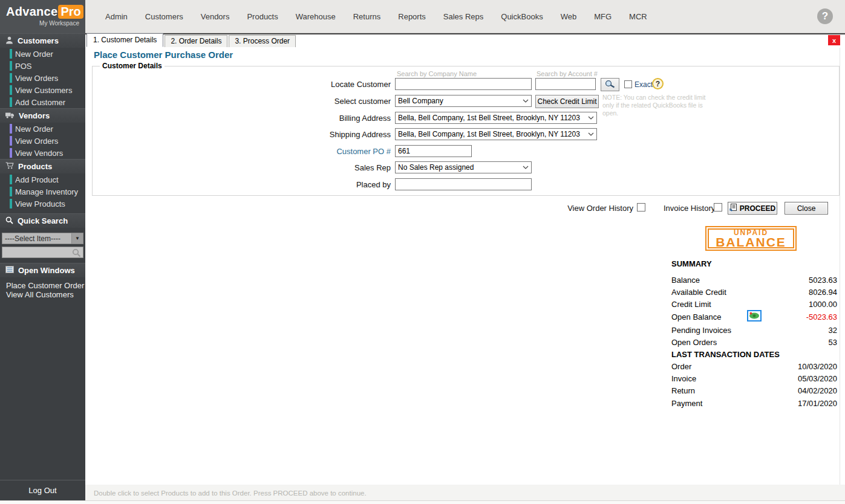  What do you see at coordinates (196, 41) in the screenshot?
I see `tab-order-details: 2. Order Details` at bounding box center [196, 41].